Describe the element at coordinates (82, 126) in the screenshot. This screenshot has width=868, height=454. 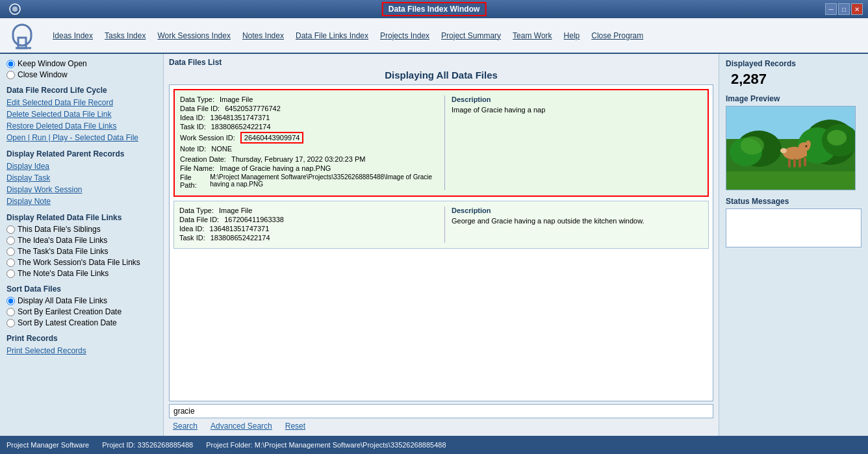
I see `restore-deleted-link: Restore Deleted Data File Links` at that location.